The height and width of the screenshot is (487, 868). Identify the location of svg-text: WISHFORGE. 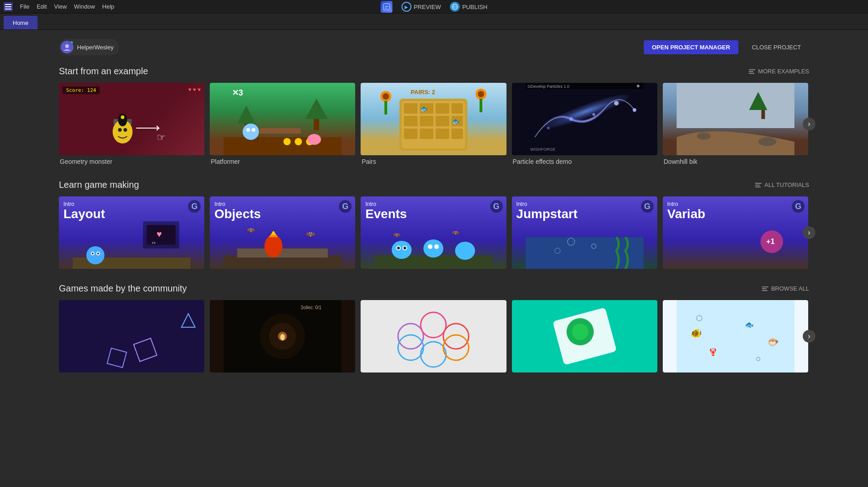
(543, 149).